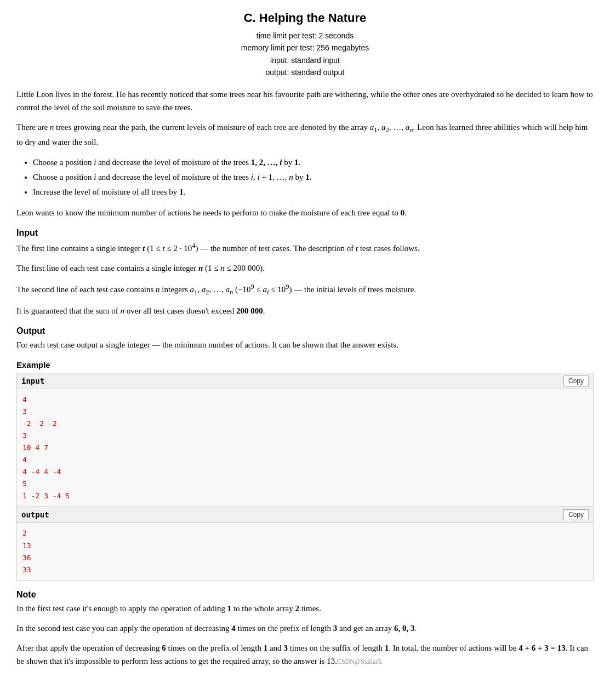  I want to click on output-line-2: 13, so click(305, 546).